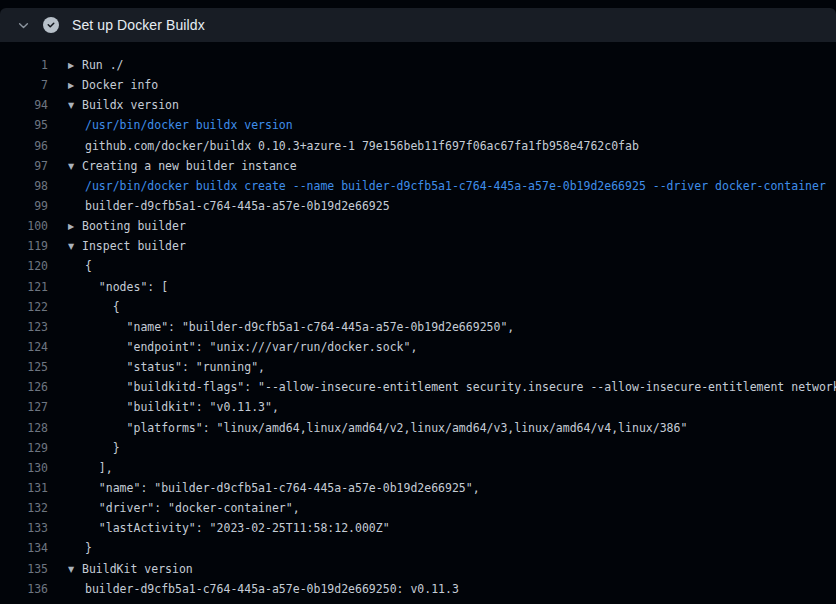 Image resolution: width=836 pixels, height=604 pixels. What do you see at coordinates (24, 428) in the screenshot?
I see `line-number: 128` at bounding box center [24, 428].